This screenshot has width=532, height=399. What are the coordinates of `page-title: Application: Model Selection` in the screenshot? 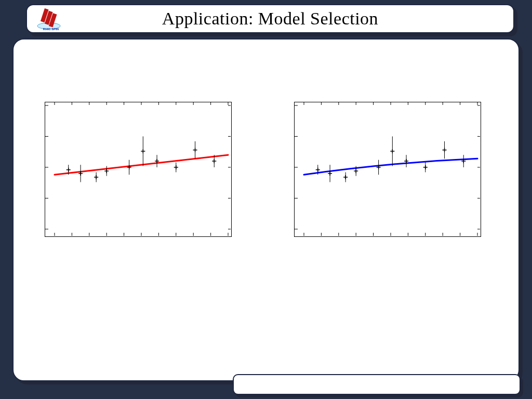 It's located at (270, 19).